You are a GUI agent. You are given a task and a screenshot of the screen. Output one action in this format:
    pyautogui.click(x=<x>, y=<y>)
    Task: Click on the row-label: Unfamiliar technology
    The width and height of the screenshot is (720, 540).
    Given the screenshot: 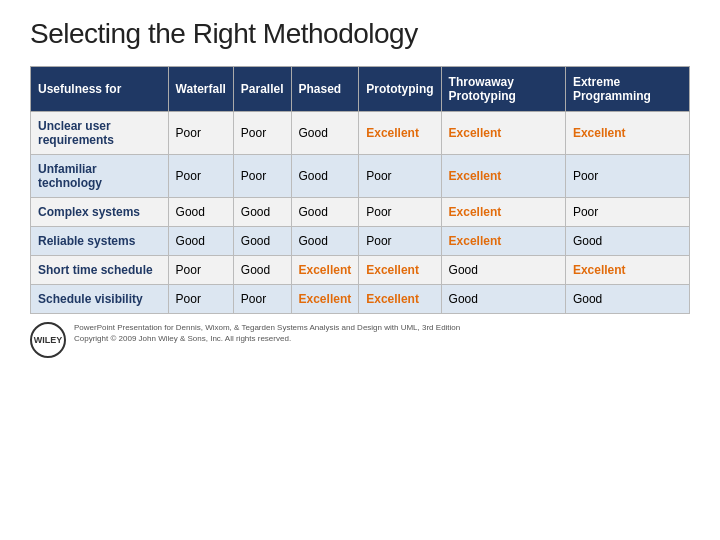 What is the action you would take?
    pyautogui.click(x=100, y=176)
    